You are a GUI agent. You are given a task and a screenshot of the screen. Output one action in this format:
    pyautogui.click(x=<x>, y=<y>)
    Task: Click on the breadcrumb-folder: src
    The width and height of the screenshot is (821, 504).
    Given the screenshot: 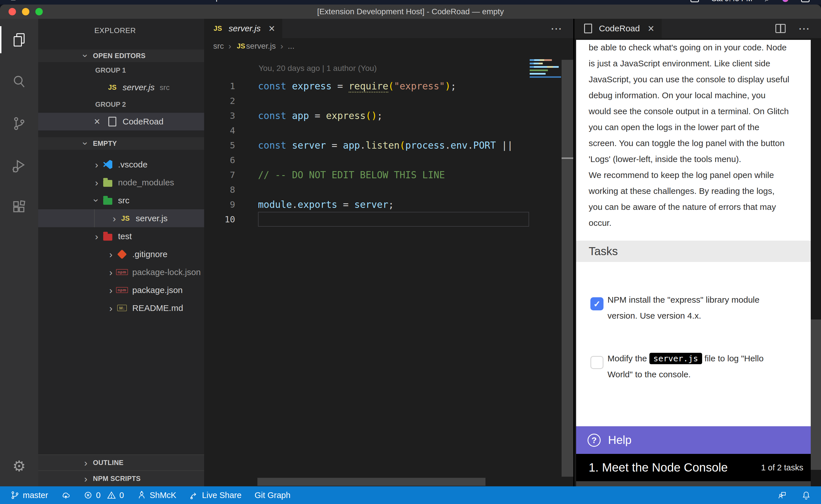 What is the action you would take?
    pyautogui.click(x=219, y=46)
    